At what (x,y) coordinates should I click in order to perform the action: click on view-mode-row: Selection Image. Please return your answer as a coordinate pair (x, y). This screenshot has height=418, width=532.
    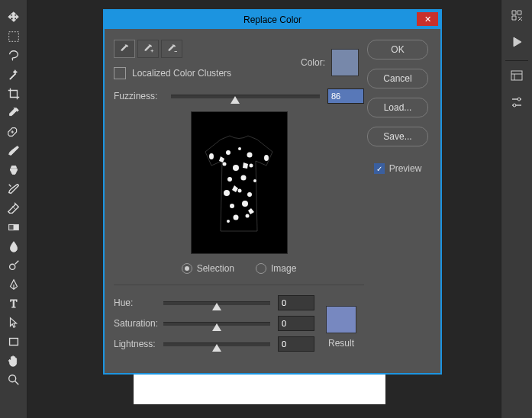
    Looking at the image, I should click on (239, 268).